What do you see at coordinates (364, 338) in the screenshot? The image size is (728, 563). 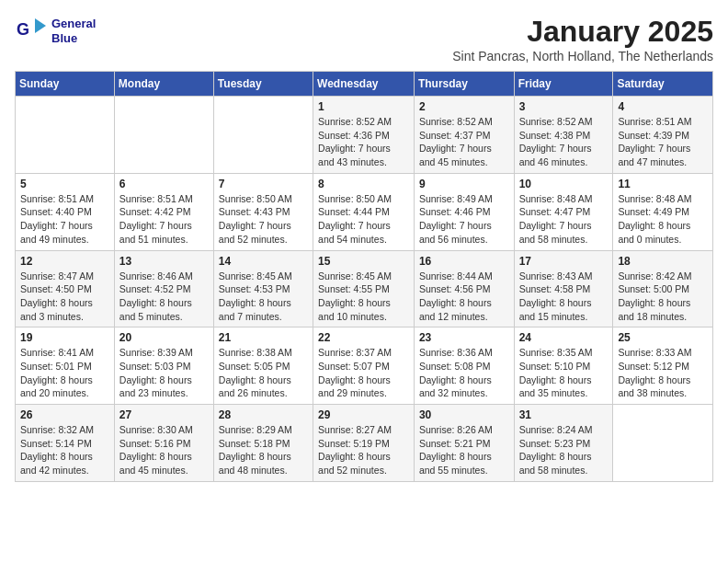 I see `day-number: 22` at bounding box center [364, 338].